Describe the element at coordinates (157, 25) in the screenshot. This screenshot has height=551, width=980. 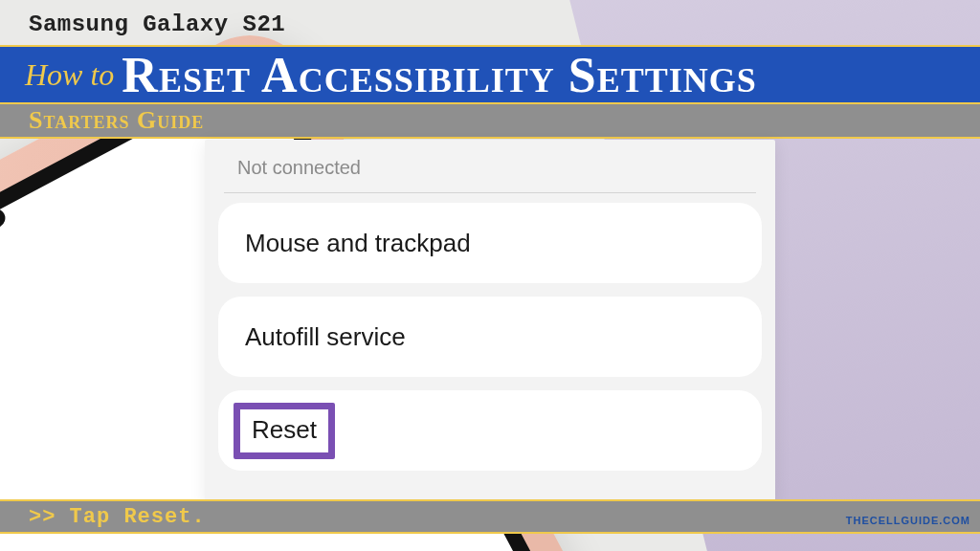
I see `device-label: Samsung Galaxy S21` at that location.